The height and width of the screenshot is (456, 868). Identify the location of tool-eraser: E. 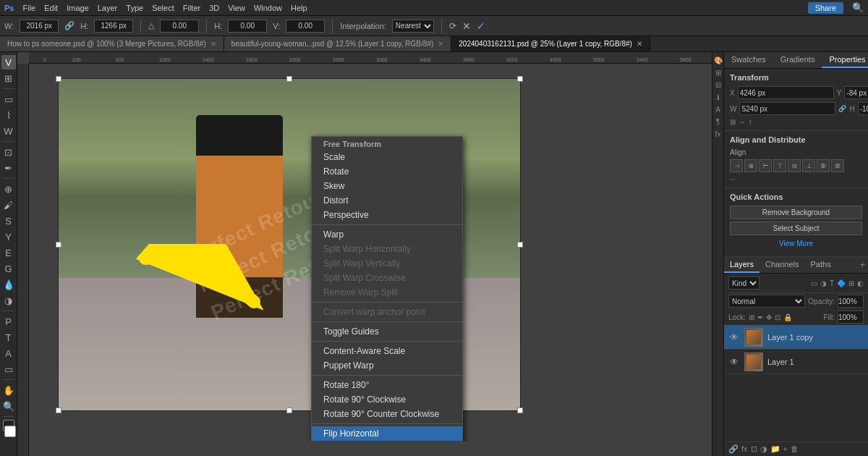
(9, 253).